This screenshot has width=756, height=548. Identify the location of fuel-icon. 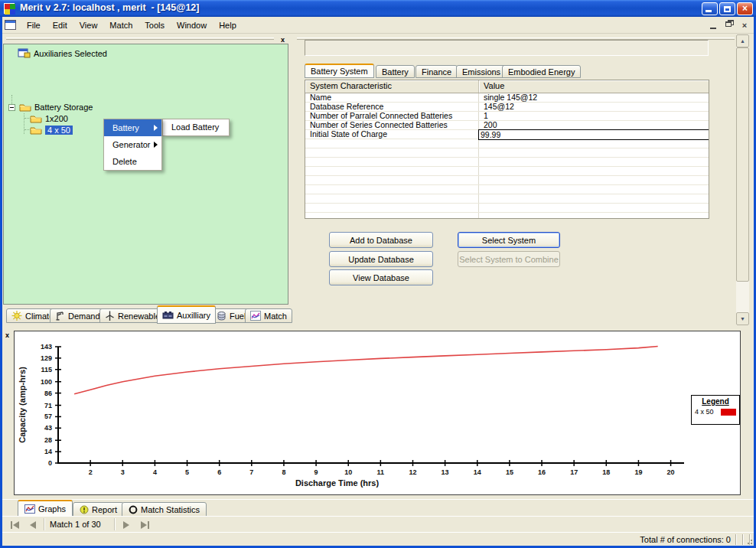
(222, 315).